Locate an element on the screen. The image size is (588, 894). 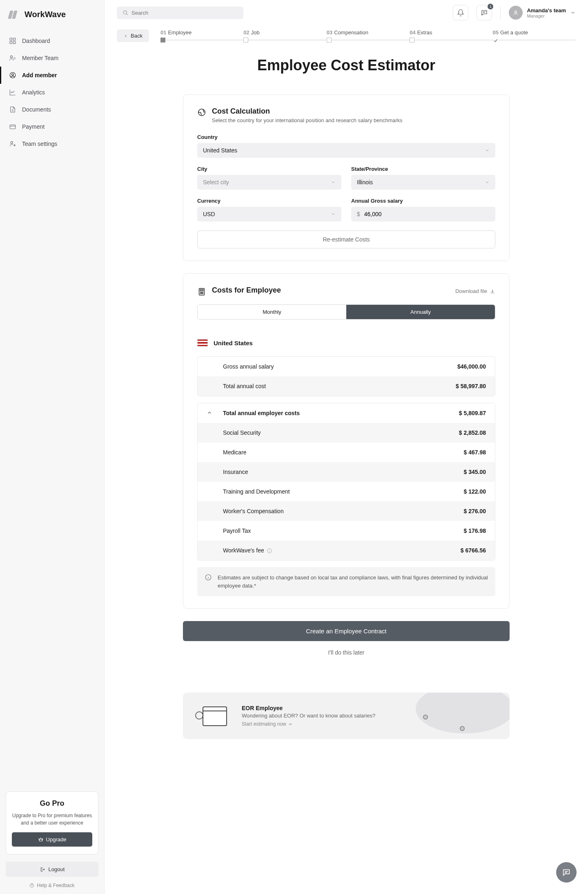
logout-button: Logout is located at coordinates (52, 869).